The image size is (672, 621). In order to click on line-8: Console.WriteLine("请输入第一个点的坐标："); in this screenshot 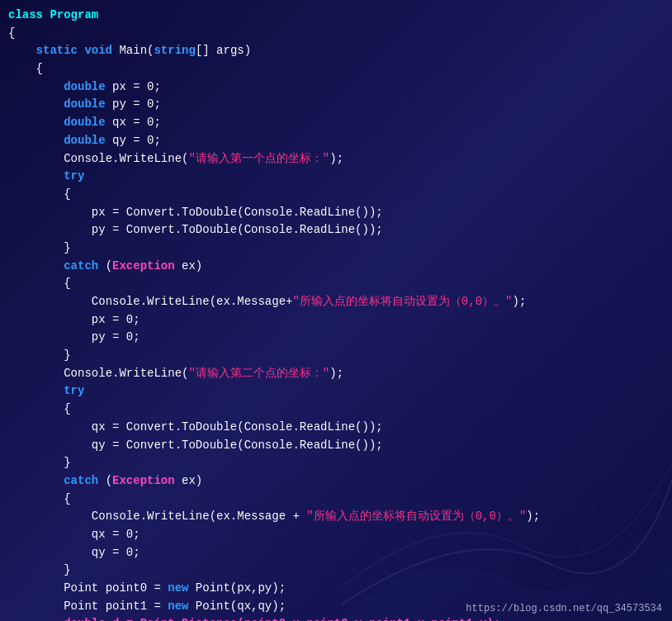, I will do `click(176, 159)`.